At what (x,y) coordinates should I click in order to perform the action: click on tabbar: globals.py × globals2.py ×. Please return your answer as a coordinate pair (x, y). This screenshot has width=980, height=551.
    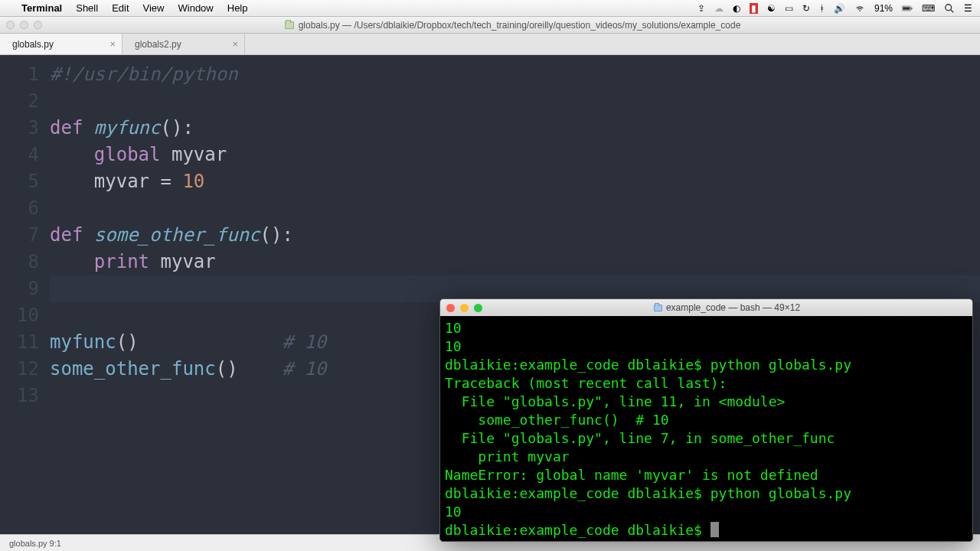
    Looking at the image, I should click on (490, 44).